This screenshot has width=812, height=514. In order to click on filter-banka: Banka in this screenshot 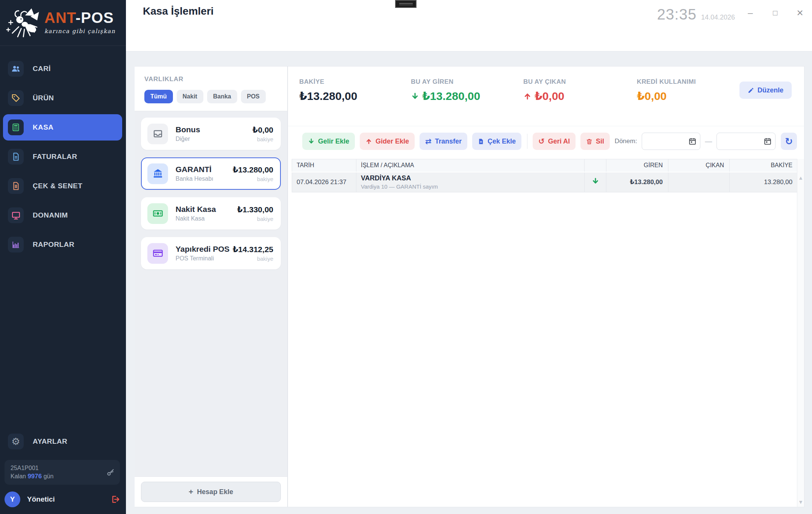, I will do `click(222, 97)`.